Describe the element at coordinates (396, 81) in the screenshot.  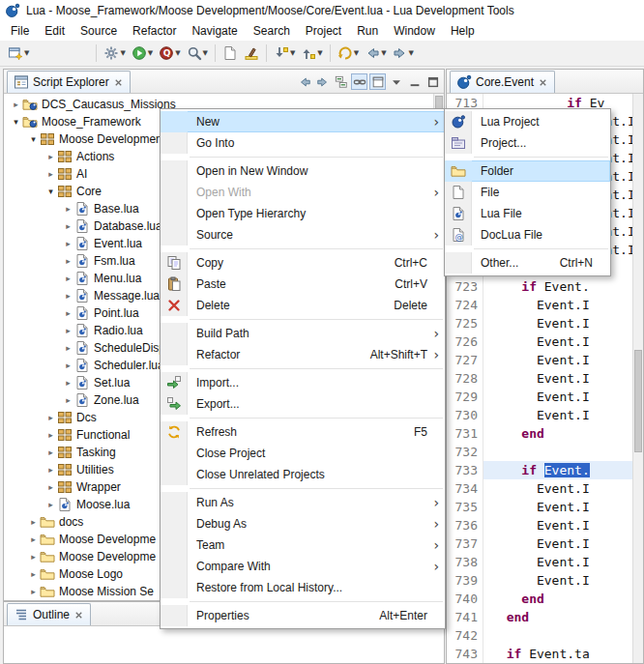
I see `view-menu-button` at that location.